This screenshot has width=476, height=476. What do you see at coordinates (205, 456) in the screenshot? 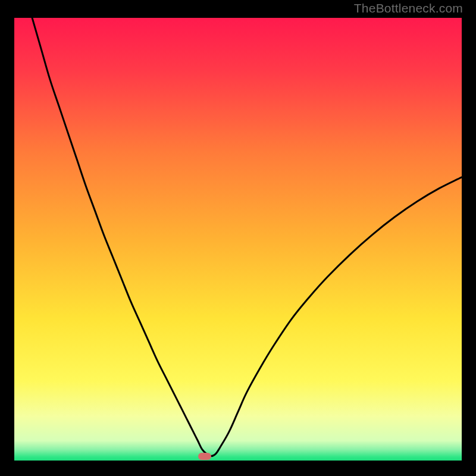
I see `optimal-point-marker` at bounding box center [205, 456].